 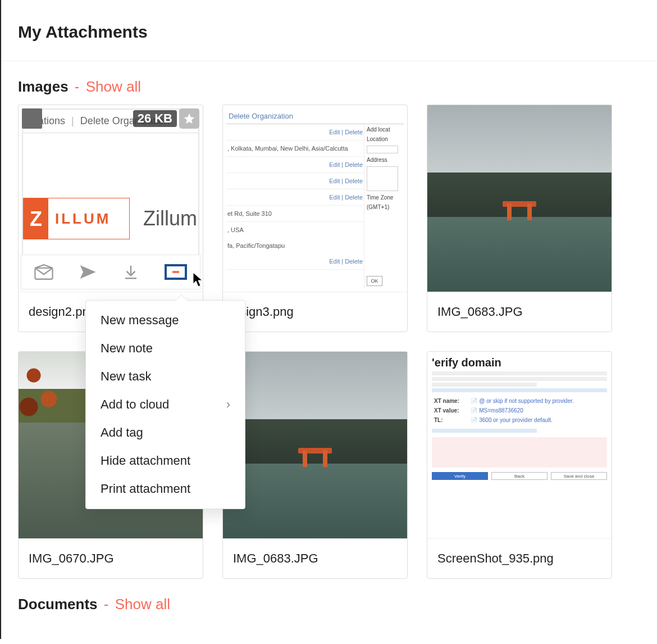 What do you see at coordinates (165, 489) in the screenshot?
I see `menu-print-attachment: Print attachment` at bounding box center [165, 489].